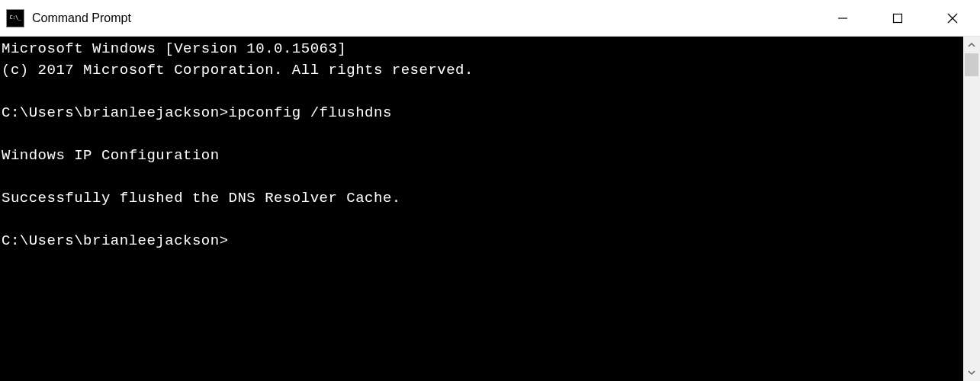  What do you see at coordinates (843, 18) in the screenshot?
I see `minimize-button` at bounding box center [843, 18].